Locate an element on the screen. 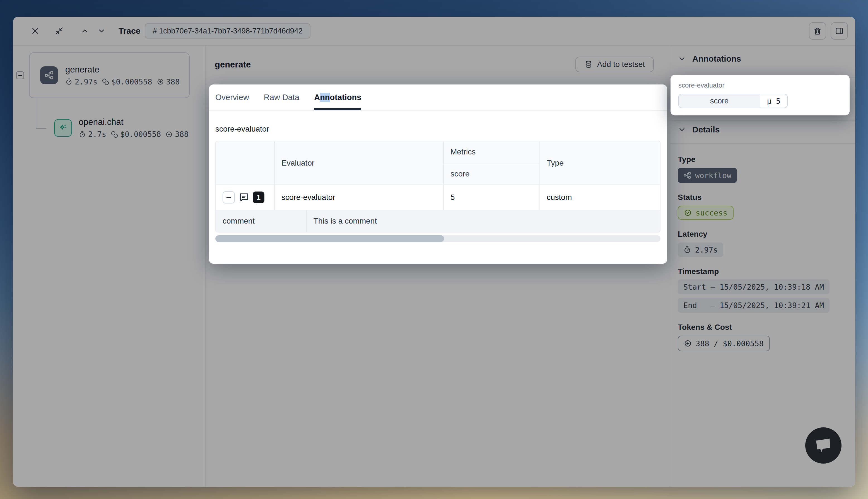  trace-id-badge: # 1cbb70e7-34a1-7bb7-3498-771b7d46d942 is located at coordinates (228, 31).